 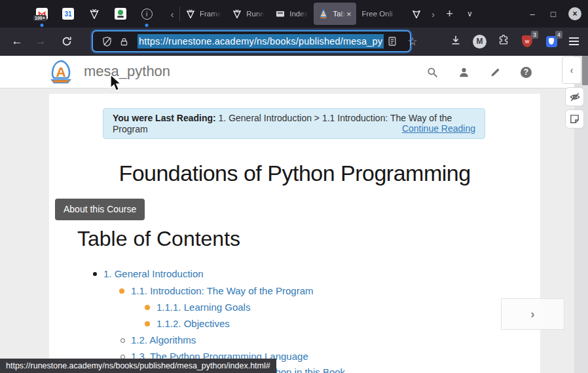 What do you see at coordinates (574, 41) in the screenshot?
I see `menu-hamburger-icon` at bounding box center [574, 41].